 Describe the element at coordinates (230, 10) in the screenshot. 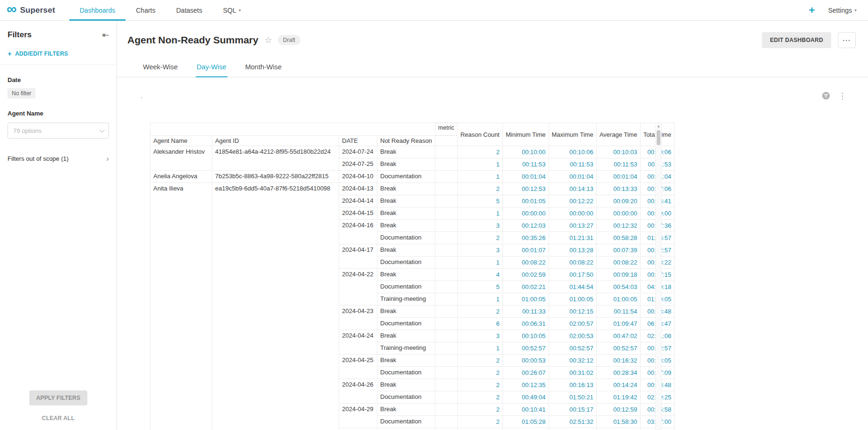

I see `nav-item-label: SQL` at that location.